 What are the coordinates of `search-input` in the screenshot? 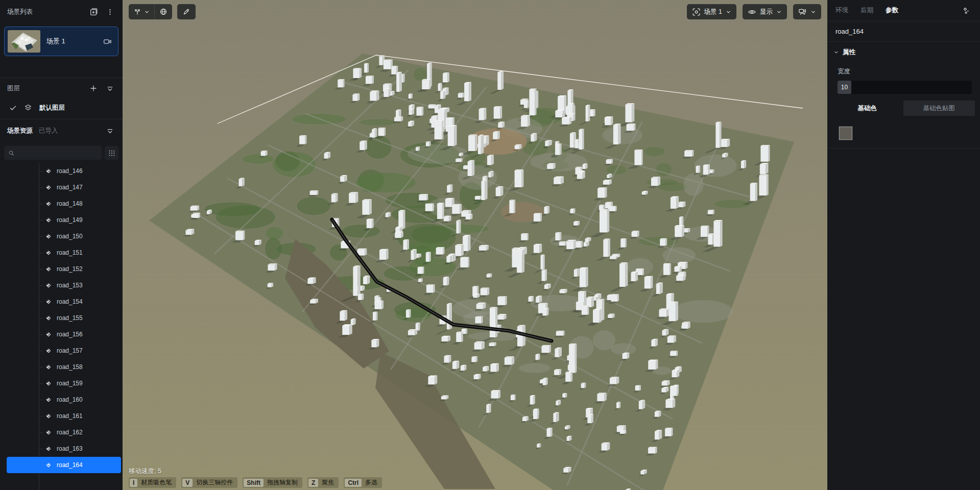 It's located at (58, 153).